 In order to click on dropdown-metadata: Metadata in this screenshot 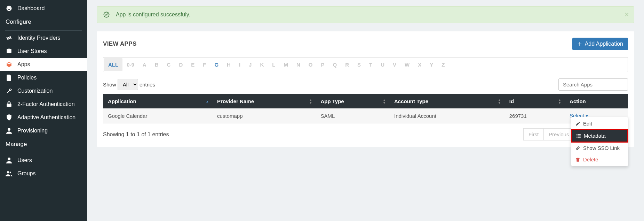, I will do `click(600, 136)`.